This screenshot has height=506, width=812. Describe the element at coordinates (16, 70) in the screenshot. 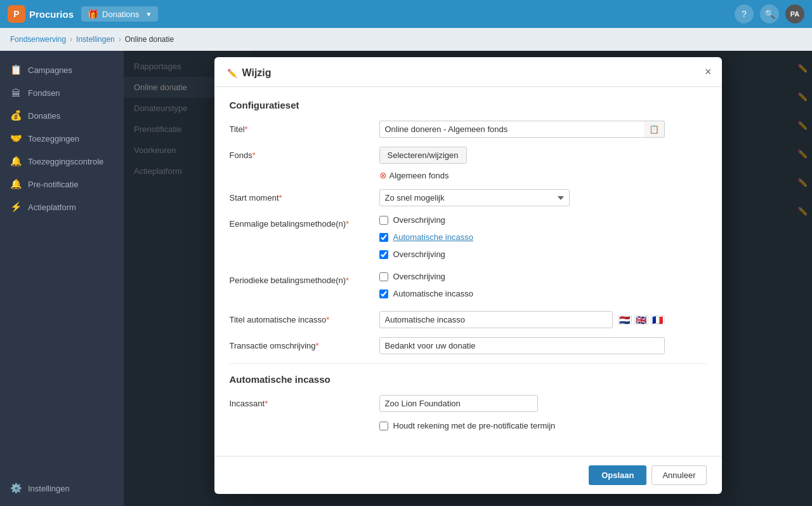

I see `campagnes-icon: 📋` at that location.